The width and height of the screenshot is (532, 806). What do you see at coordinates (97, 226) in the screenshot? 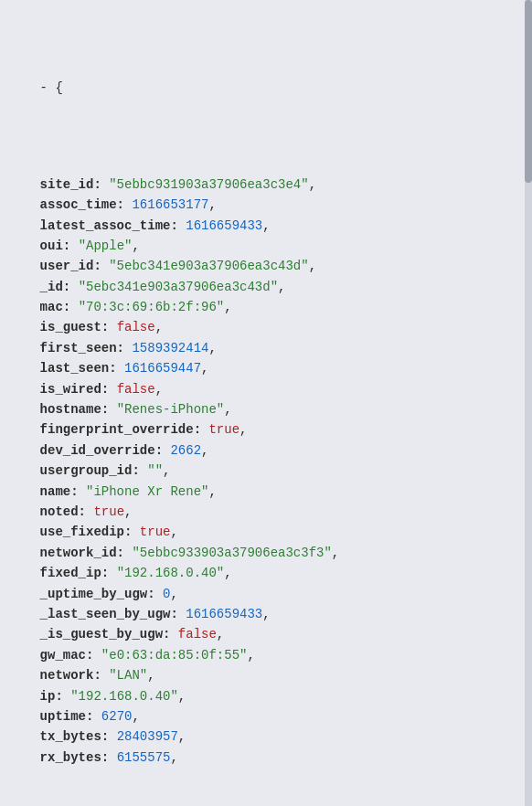
I see `field-key: latest_assoc_time:` at bounding box center [97, 226].